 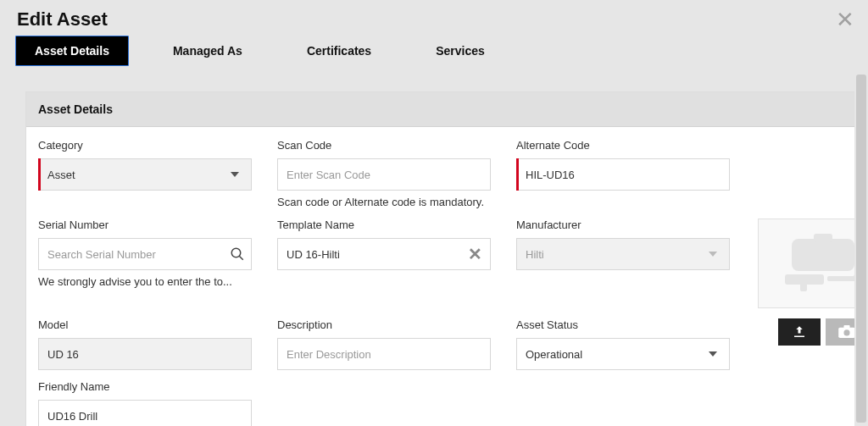 What do you see at coordinates (623, 146) in the screenshot?
I see `alt-code-label: Alternate Code` at bounding box center [623, 146].